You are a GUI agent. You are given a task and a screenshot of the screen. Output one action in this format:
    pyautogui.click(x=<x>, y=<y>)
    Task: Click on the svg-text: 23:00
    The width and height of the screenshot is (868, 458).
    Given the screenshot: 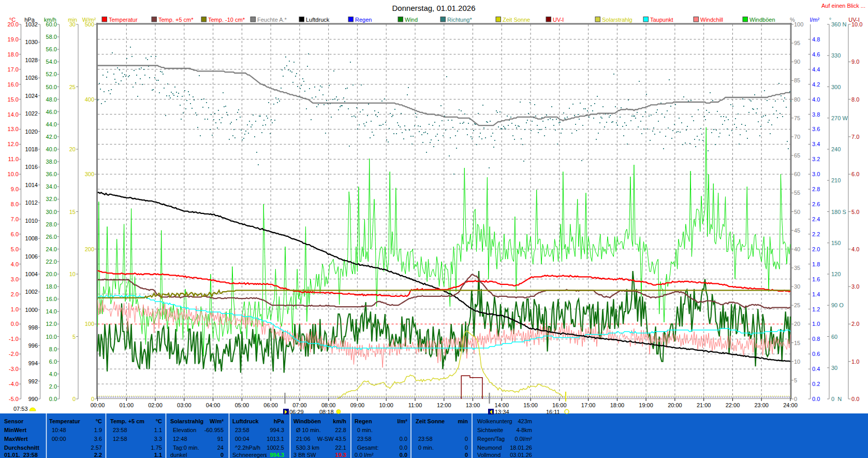 What is the action you would take?
    pyautogui.click(x=761, y=405)
    